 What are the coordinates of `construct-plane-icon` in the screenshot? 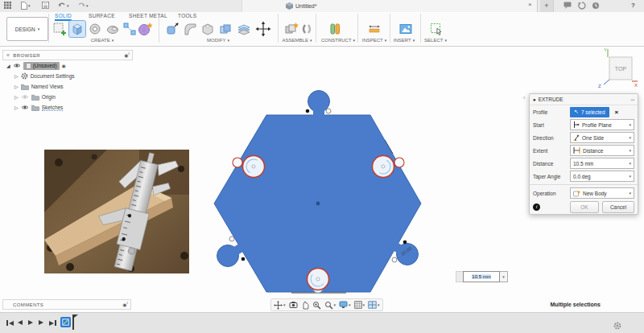 It's located at (335, 29).